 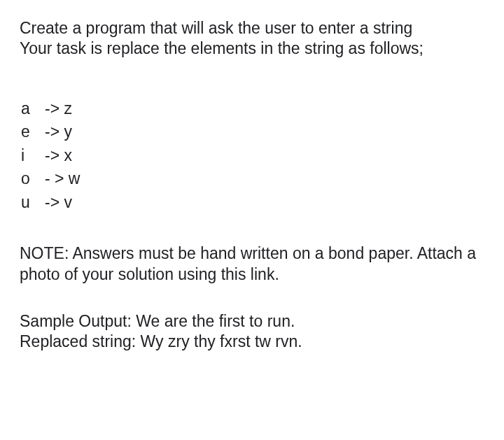 I want to click on map-arrow: -> y, so click(x=59, y=132).